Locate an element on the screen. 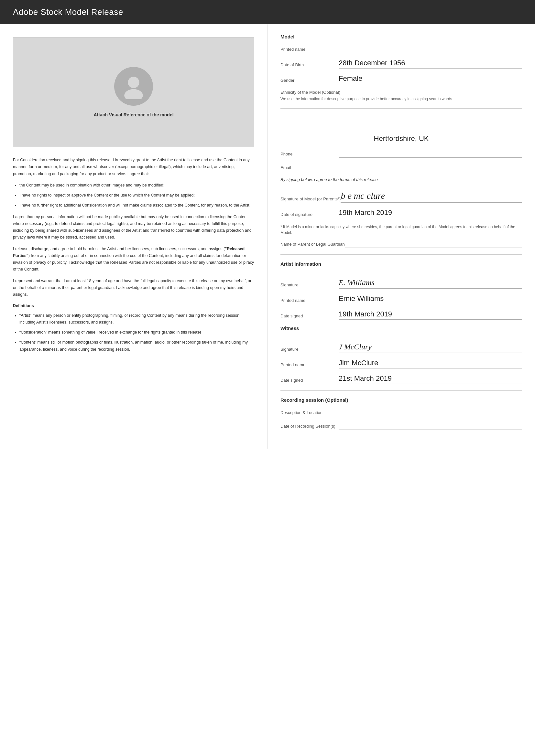  gender-row: Gender Female is located at coordinates (401, 79).